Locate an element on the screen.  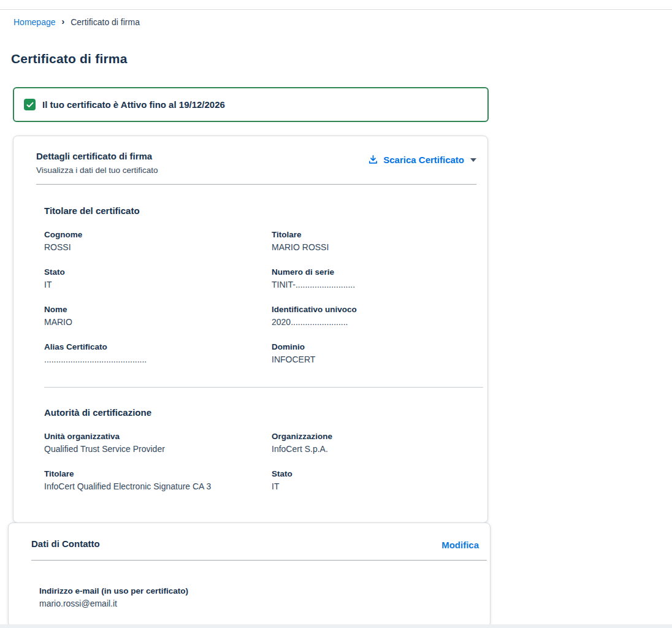
page-title: Certificato di firma is located at coordinates (342, 59).